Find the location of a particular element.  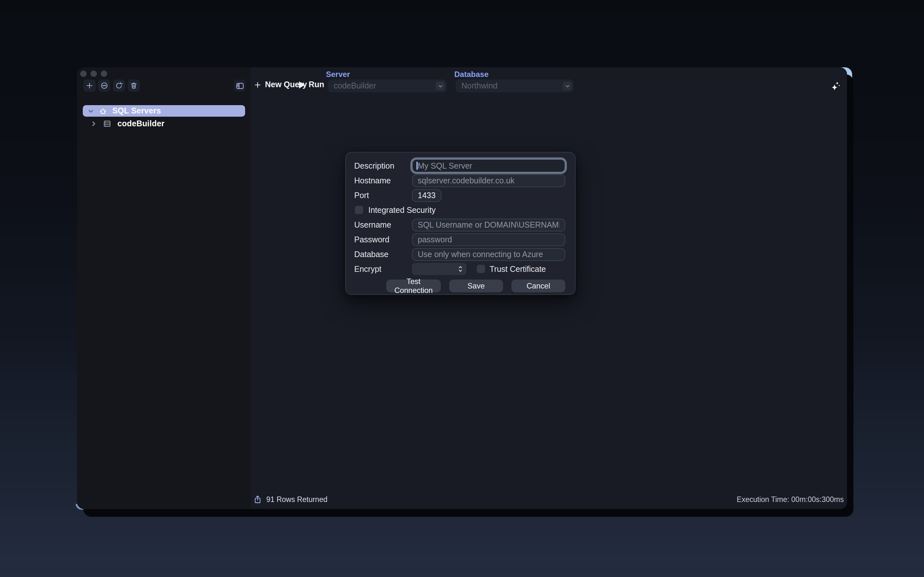

port-row: Port is located at coordinates (460, 195).